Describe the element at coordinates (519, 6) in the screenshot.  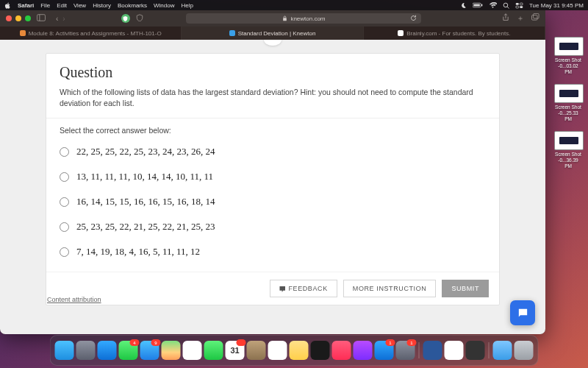
I see `control-center-icon` at that location.